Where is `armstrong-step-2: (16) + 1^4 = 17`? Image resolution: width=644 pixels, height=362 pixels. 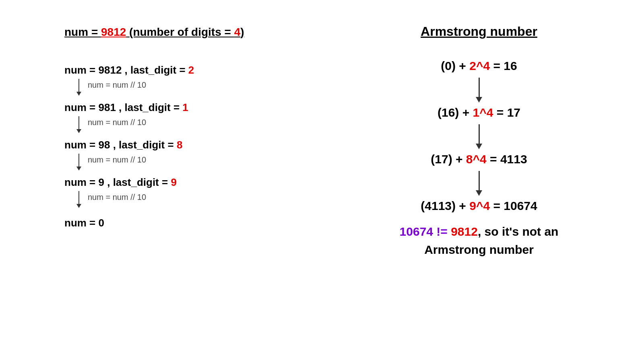 armstrong-step-2: (16) + 1^4 = 17 is located at coordinates (479, 113).